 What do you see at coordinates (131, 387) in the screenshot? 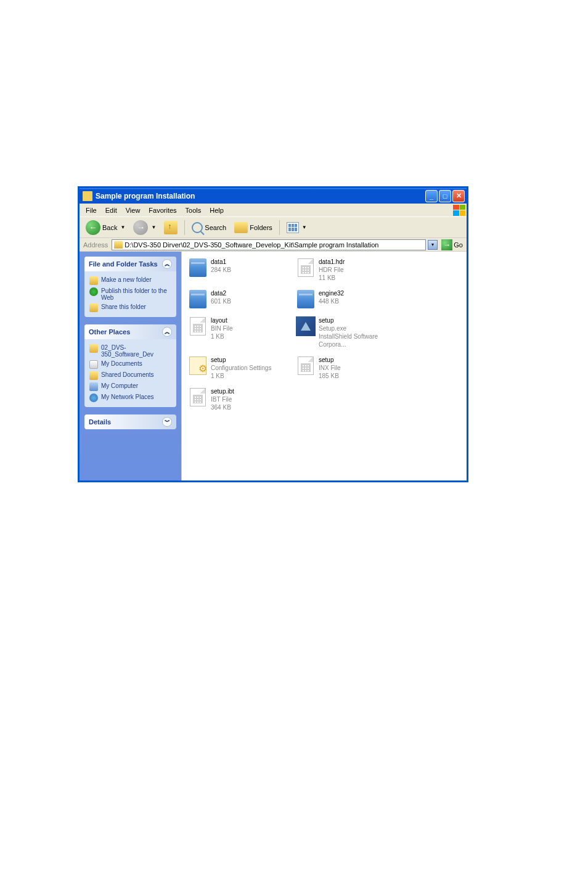
I see `place-item: My Computer` at bounding box center [131, 387].